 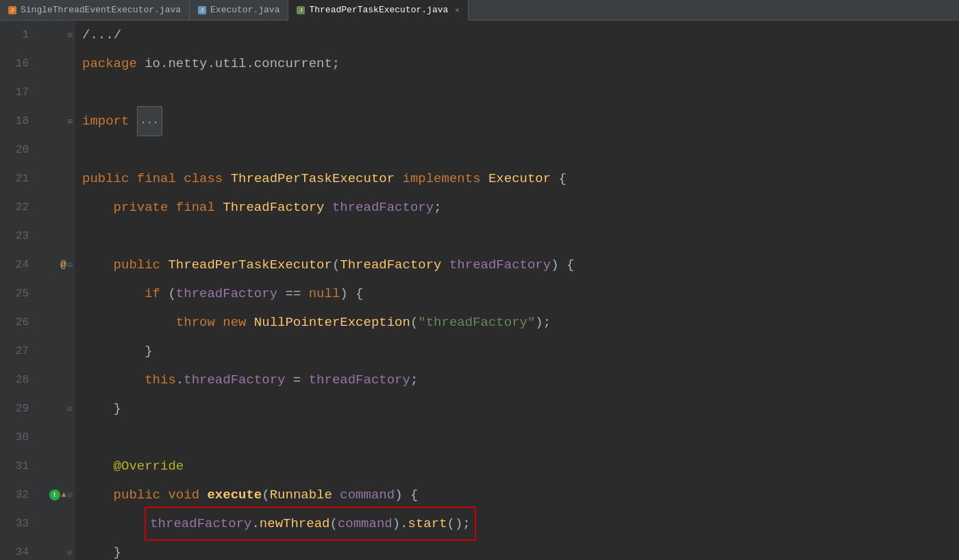 What do you see at coordinates (521, 265) in the screenshot?
I see `code-line-24: public ThreadPerTaskExecutor(ThreadFacto…` at bounding box center [521, 265].